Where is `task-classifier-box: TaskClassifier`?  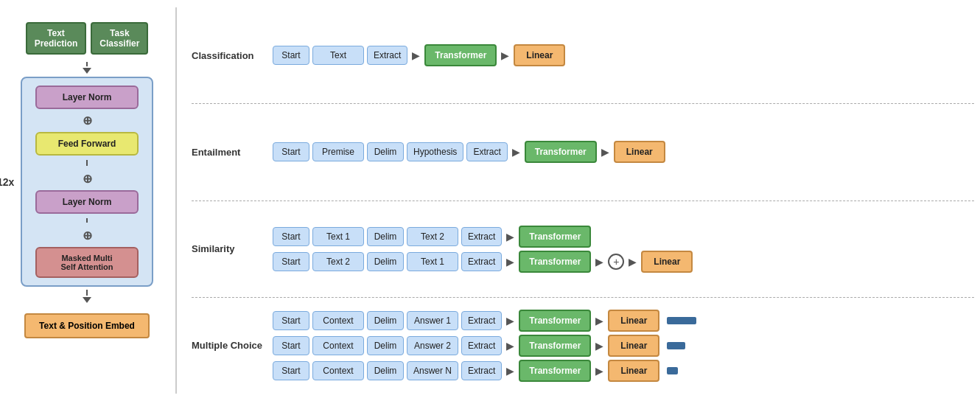 task-classifier-box: TaskClassifier is located at coordinates (119, 38).